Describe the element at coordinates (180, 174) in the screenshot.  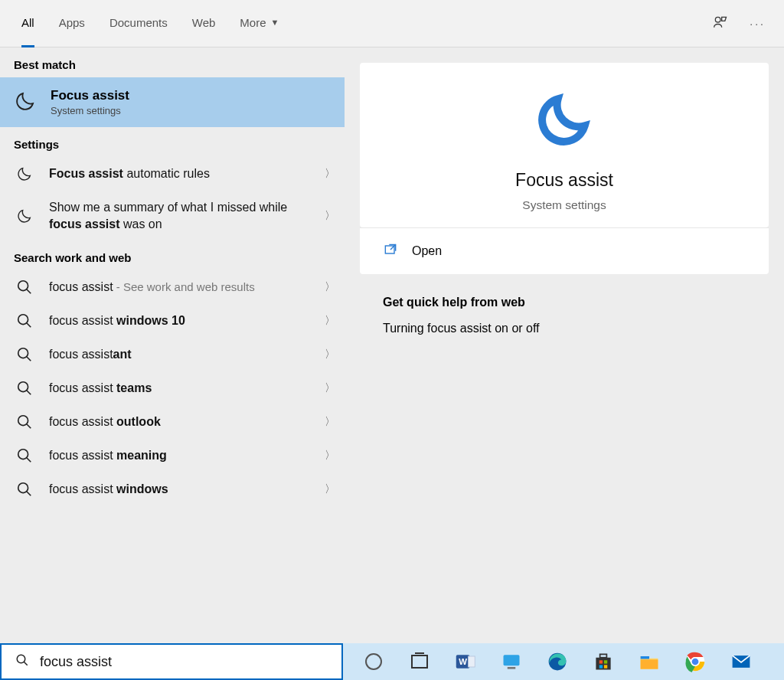
I see `result-text: Focus assist automatic rules` at that location.